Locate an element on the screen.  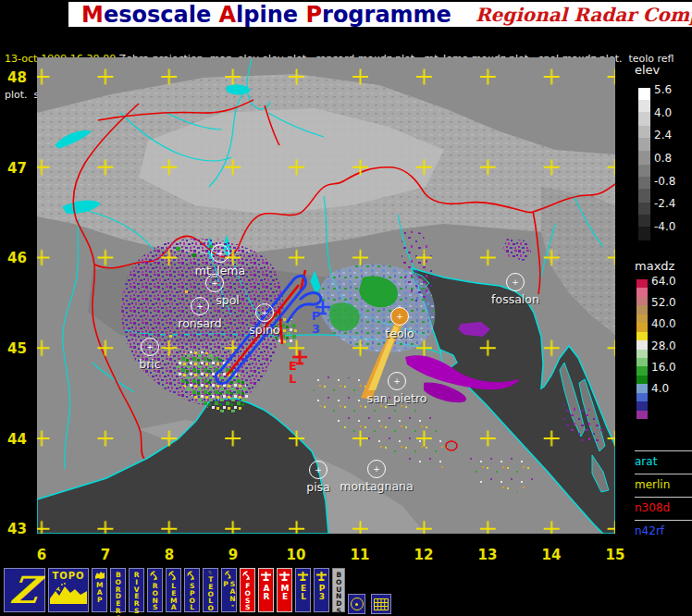
electra-aircraft-button: EL is located at coordinates (303, 590).